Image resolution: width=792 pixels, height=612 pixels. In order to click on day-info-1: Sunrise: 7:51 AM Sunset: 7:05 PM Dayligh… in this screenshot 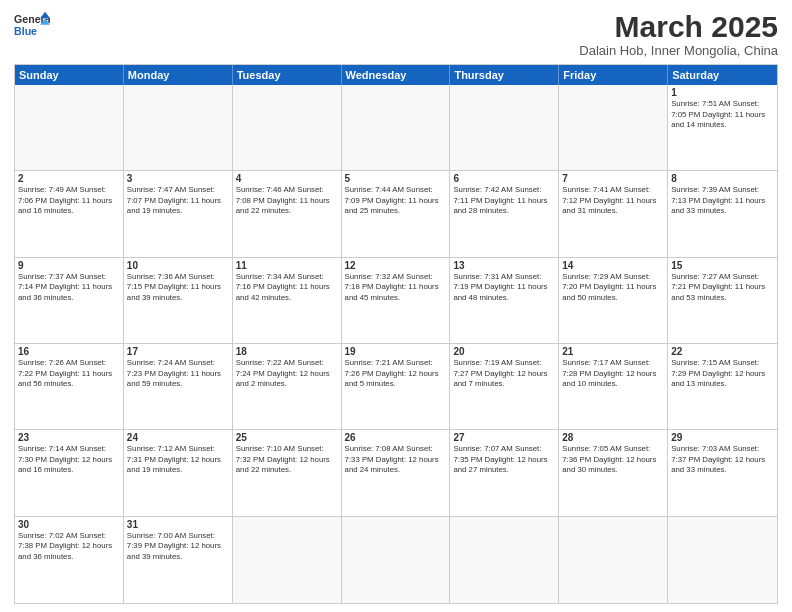, I will do `click(722, 115)`.